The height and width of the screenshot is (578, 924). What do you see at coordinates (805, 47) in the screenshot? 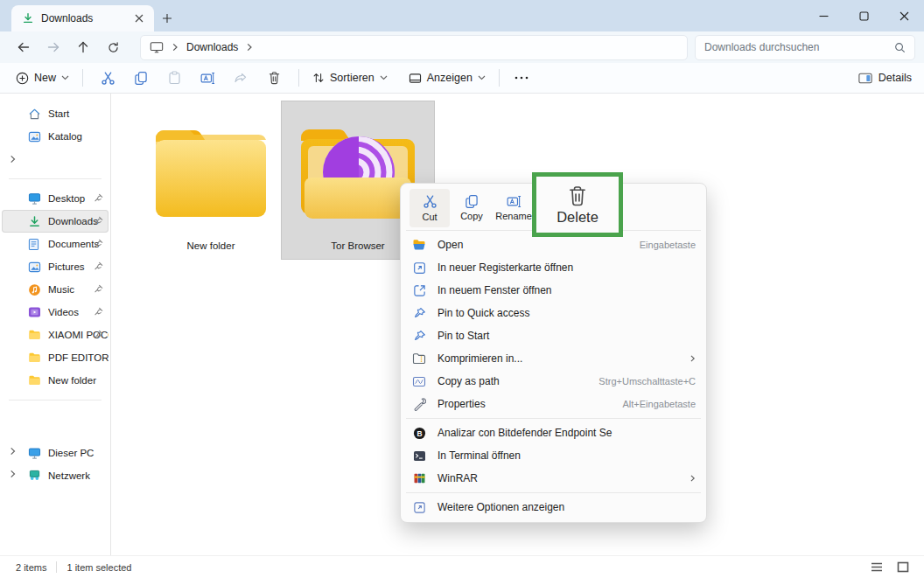
I see `search-input: Downloads durchsuchen` at bounding box center [805, 47].